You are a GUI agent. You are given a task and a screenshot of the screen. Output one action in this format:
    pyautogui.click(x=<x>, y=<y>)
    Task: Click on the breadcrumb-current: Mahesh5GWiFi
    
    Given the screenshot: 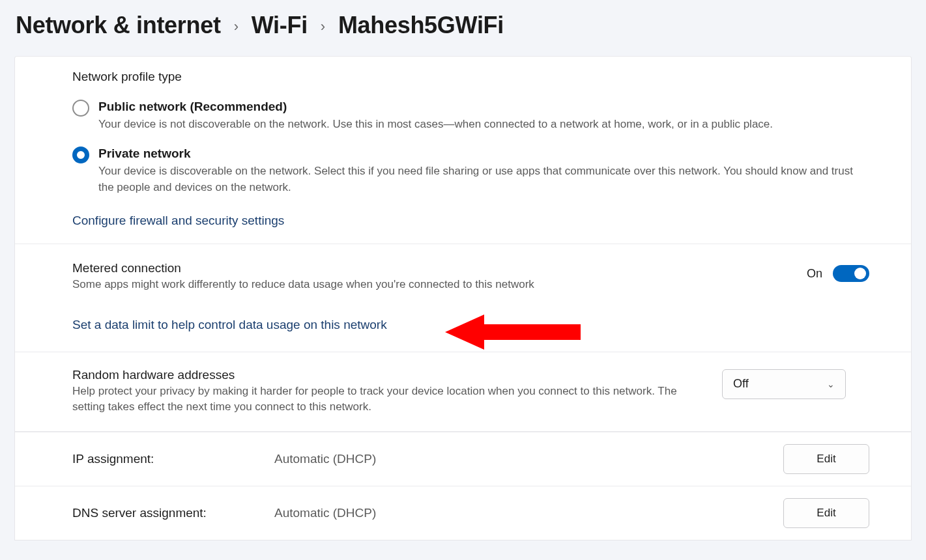 What is the action you would take?
    pyautogui.click(x=421, y=25)
    